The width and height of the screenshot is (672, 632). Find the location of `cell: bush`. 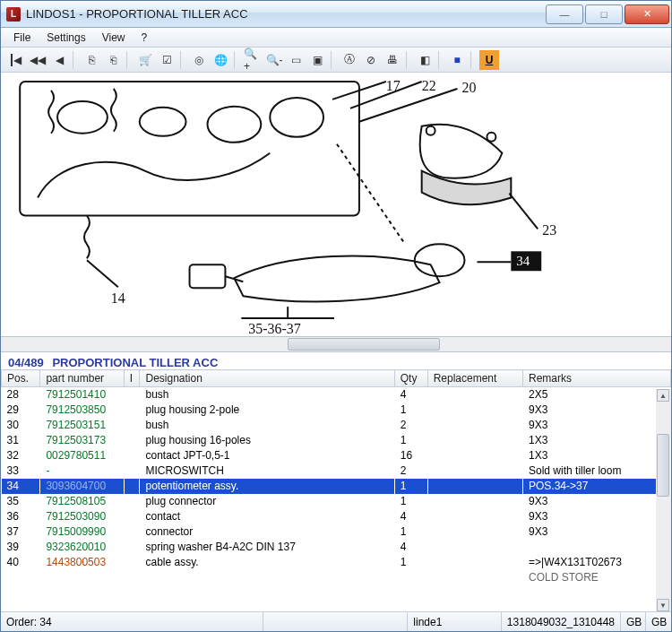

cell: bush is located at coordinates (267, 425).